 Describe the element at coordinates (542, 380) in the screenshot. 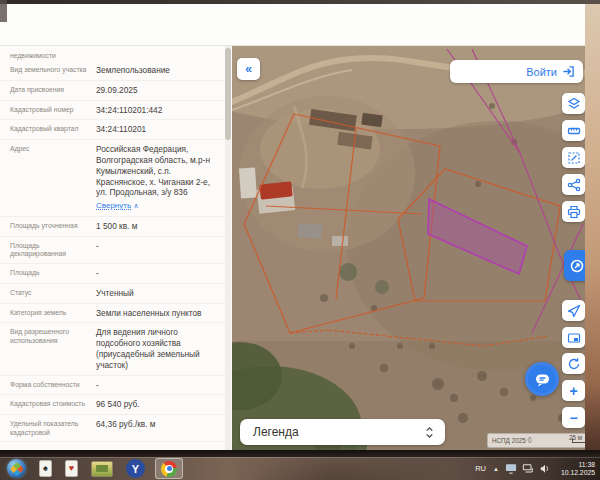

I see `chat-bubble-icon` at that location.